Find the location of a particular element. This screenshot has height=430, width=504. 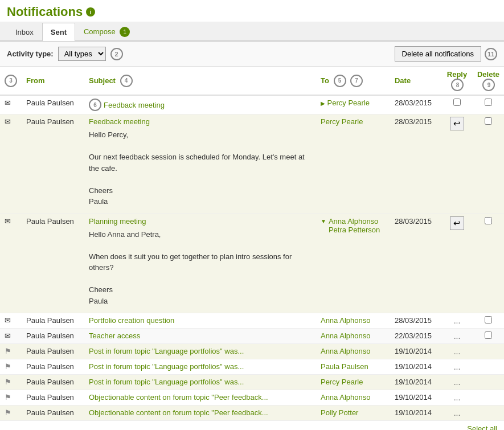

message-body: Hello Anna and Petra, When does it suit … is located at coordinates (200, 268).